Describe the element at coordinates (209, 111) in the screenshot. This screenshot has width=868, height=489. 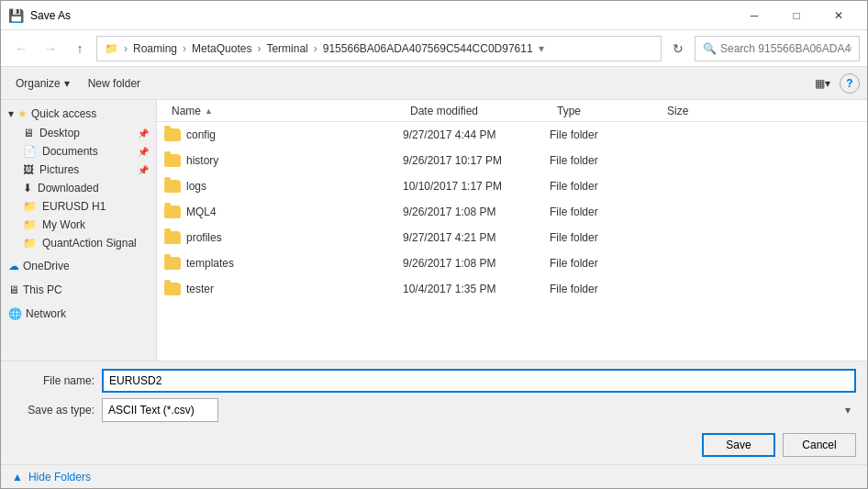
I see `sort-icon: ▲` at that location.